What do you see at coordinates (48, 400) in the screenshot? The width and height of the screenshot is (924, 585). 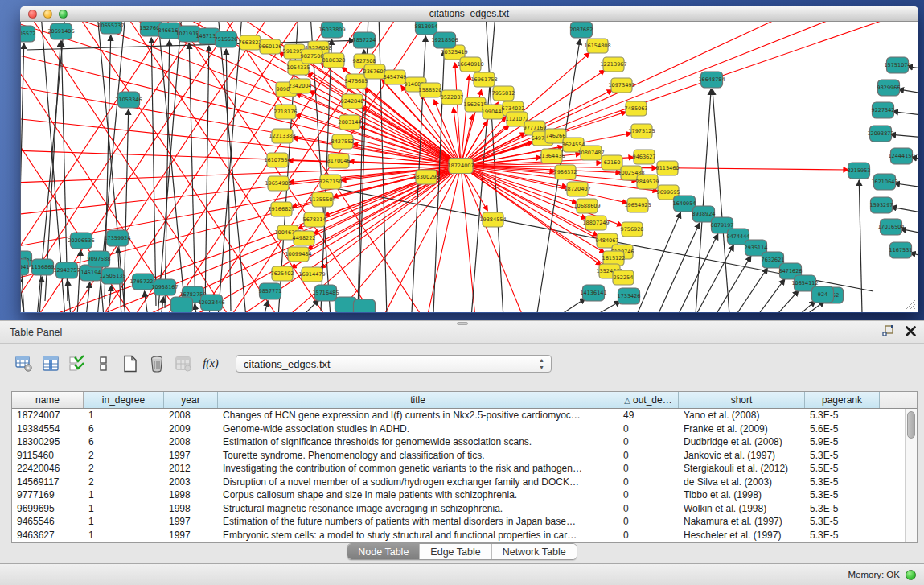 I see `column-header-name: name` at bounding box center [48, 400].